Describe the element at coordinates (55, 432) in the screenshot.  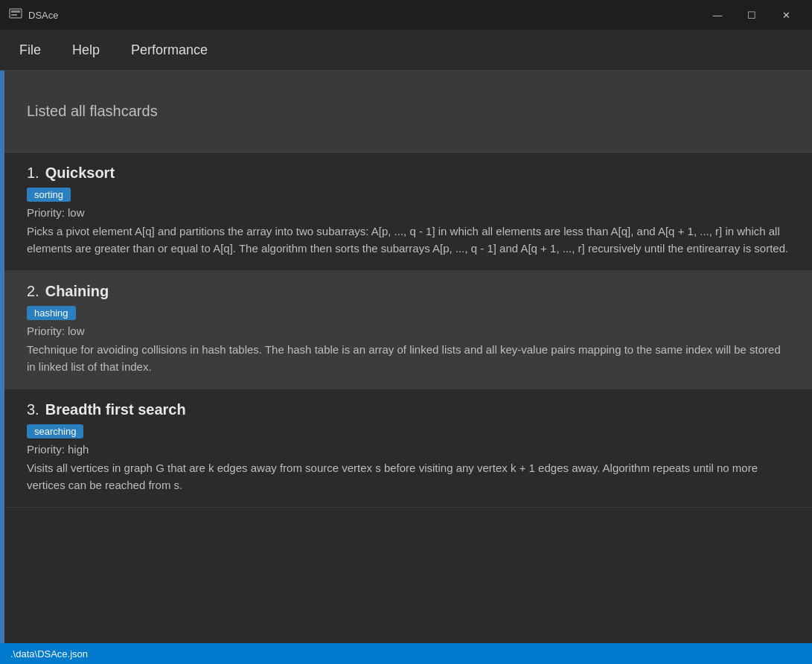
I see `flashcard-tag: searching` at that location.